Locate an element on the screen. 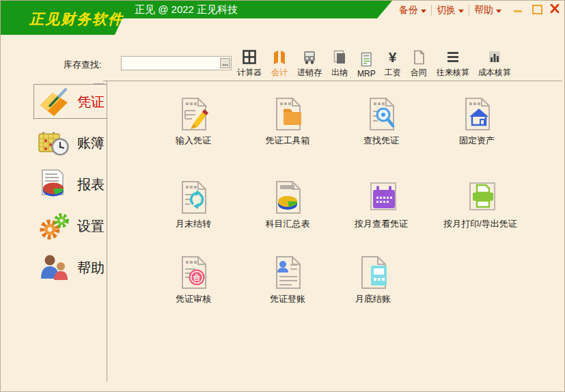 The width and height of the screenshot is (565, 392). sidebar-item-voucher: 凭证 is located at coordinates (71, 102).